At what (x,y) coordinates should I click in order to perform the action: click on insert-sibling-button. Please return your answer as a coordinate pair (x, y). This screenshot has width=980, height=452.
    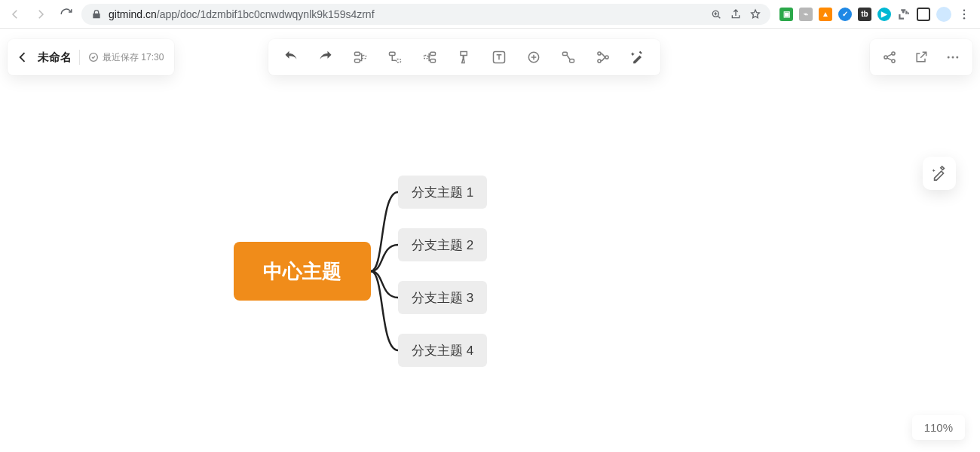
    Looking at the image, I should click on (360, 57).